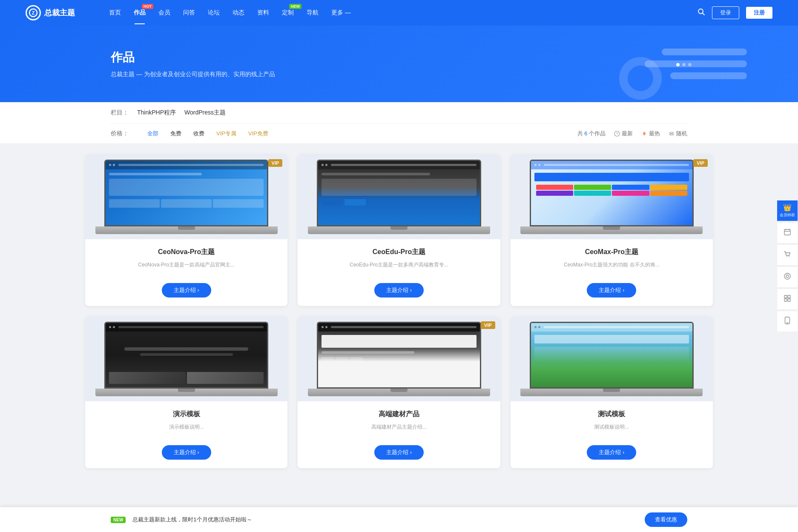 The image size is (798, 532). I want to click on calendar-icon, so click(787, 233).